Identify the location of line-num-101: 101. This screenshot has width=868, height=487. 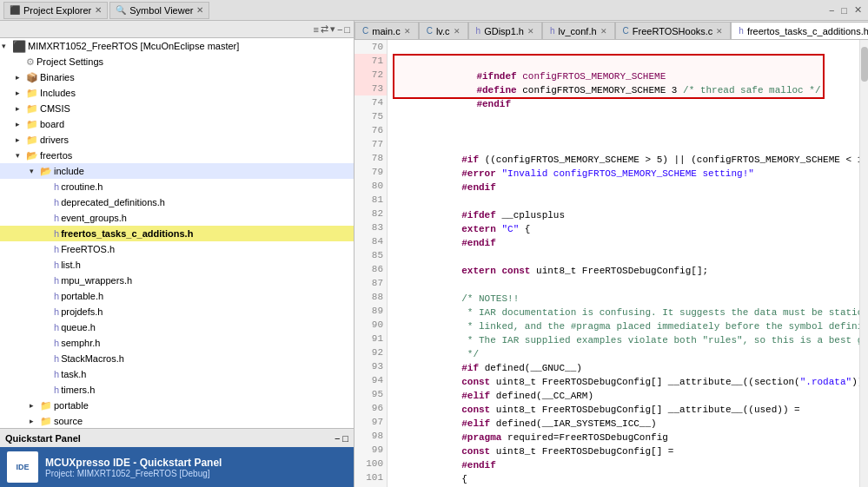
(370, 477).